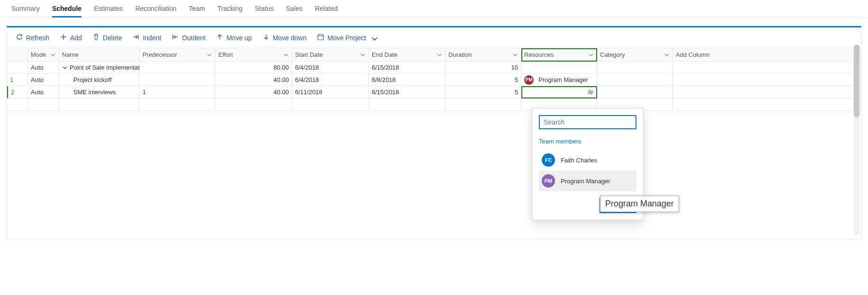 The height and width of the screenshot is (295, 868). What do you see at coordinates (67, 11) in the screenshot?
I see `tab-schedule: Schedule` at bounding box center [67, 11].